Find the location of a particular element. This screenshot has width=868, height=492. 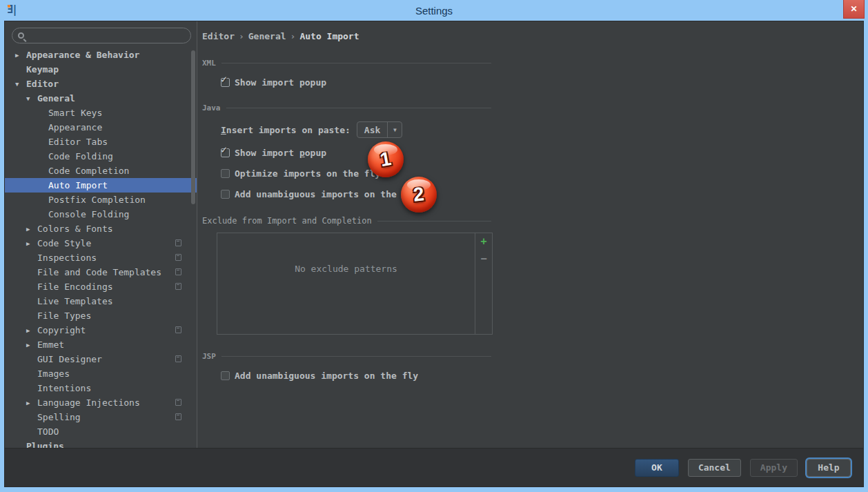

sidebar-item-label: Keymap is located at coordinates (43, 69).